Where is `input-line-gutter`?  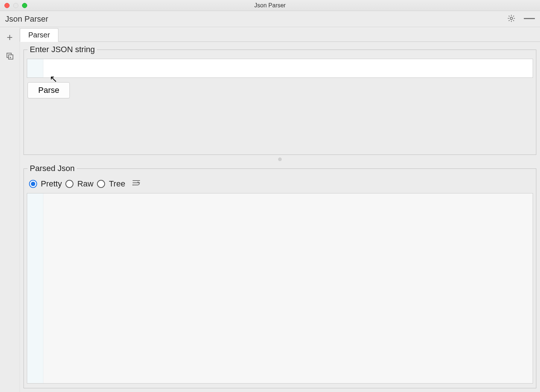 input-line-gutter is located at coordinates (35, 68).